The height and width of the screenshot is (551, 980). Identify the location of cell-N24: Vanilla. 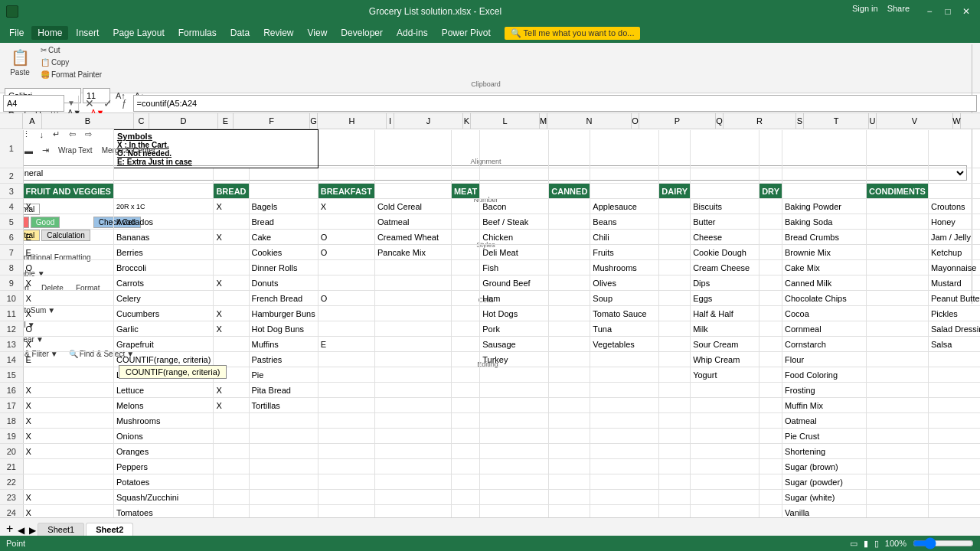
(825, 511).